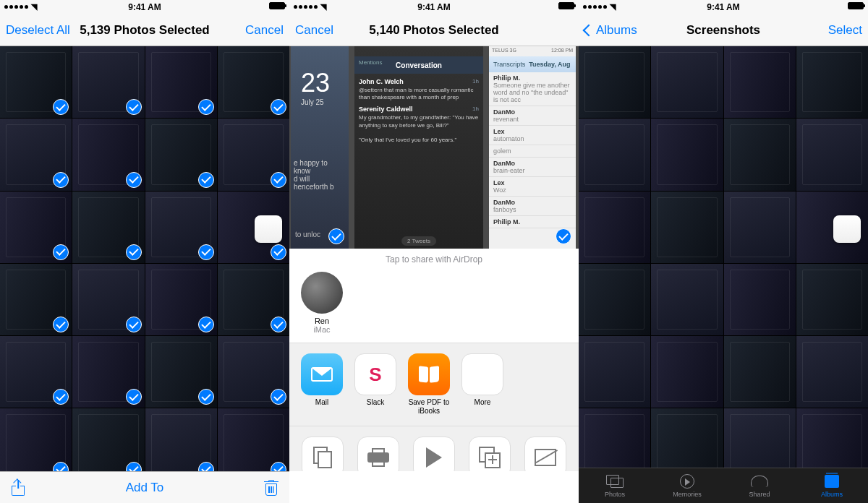 The width and height of the screenshot is (868, 503). Describe the element at coordinates (434, 449) in the screenshot. I see `action-row: Copy Print Slideshow Duplicate Hide` at that location.